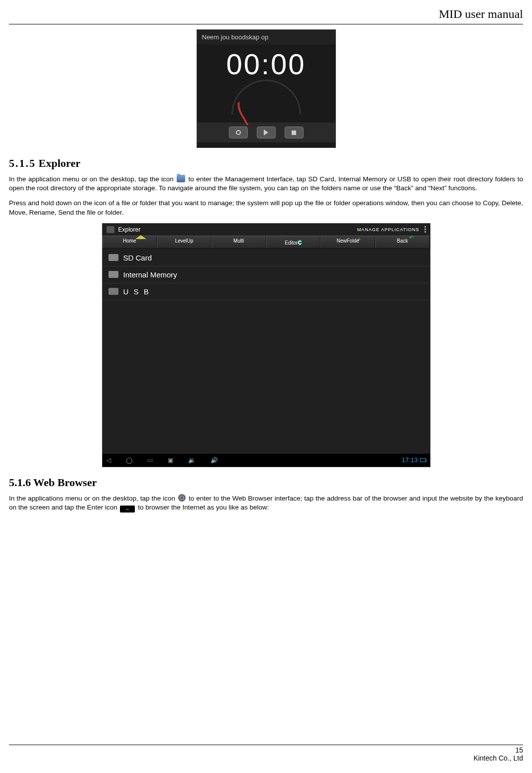 This screenshot has width=532, height=773. What do you see at coordinates (266, 242) in the screenshot?
I see `explorer-toolbar: Home LevelUp Multi EditorC NewFolde Back` at bounding box center [266, 242].